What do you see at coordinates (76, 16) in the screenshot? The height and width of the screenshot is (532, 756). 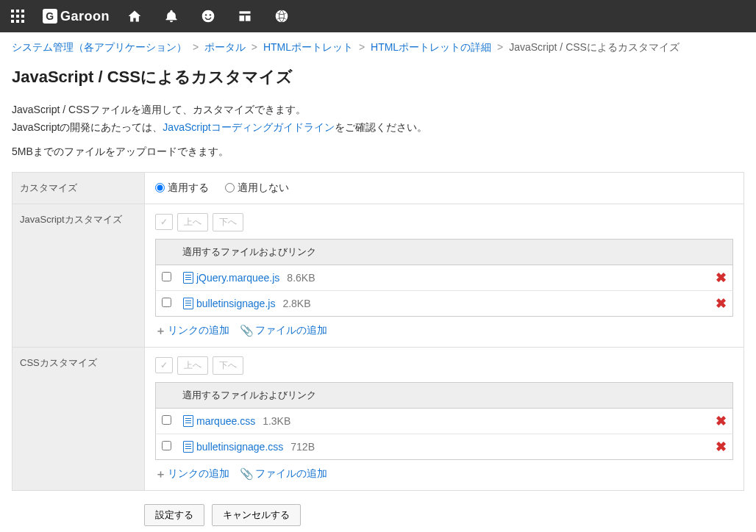 I see `product-logo: G Garoon` at bounding box center [76, 16].